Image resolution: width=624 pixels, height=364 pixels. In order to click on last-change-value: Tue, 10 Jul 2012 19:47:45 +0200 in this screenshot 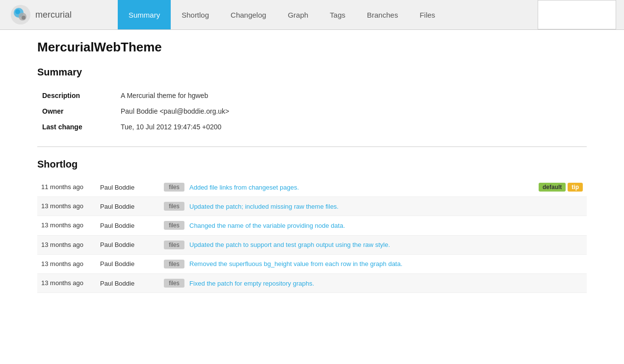, I will do `click(351, 127)`.